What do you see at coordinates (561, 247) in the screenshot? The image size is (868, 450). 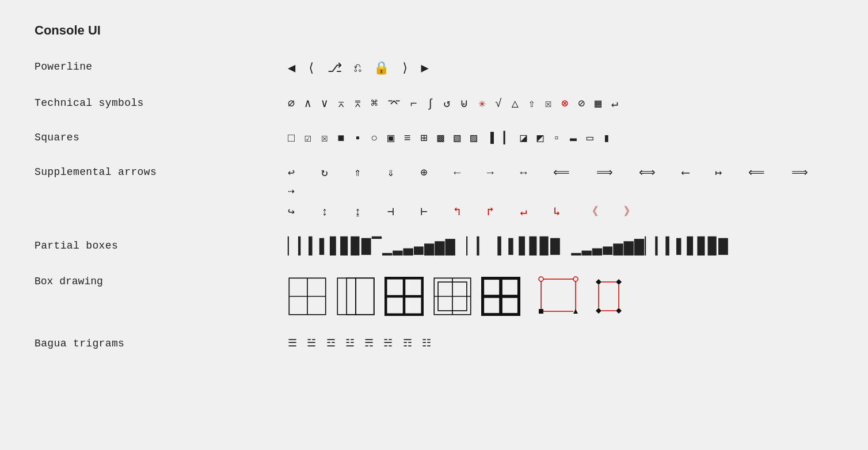 I see `section-content-partial-boxes: ▏▎▍▌▋▊▉█▔▁▂▃▄▅▆▇ ▏▎ ▍▌▋▊▉█ ▁▂▃▄▅▆▇▏▎▍▌▋▊…` at bounding box center [561, 247].